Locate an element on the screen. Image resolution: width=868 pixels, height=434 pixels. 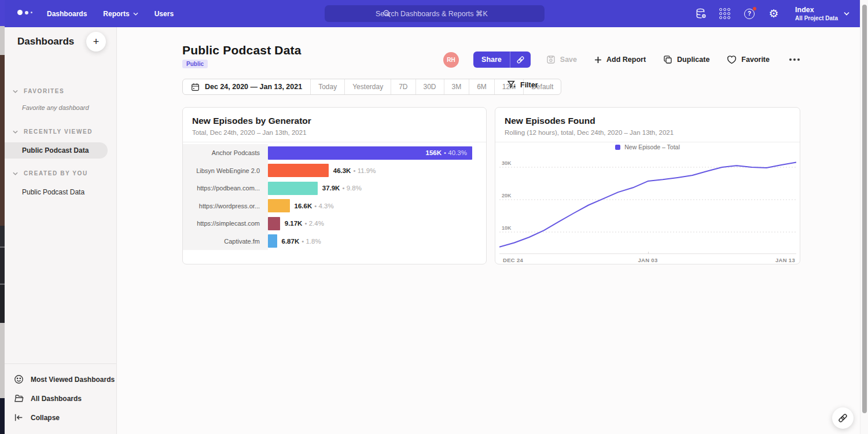
bar-area: 46.3K• 11.9% is located at coordinates (377, 171).